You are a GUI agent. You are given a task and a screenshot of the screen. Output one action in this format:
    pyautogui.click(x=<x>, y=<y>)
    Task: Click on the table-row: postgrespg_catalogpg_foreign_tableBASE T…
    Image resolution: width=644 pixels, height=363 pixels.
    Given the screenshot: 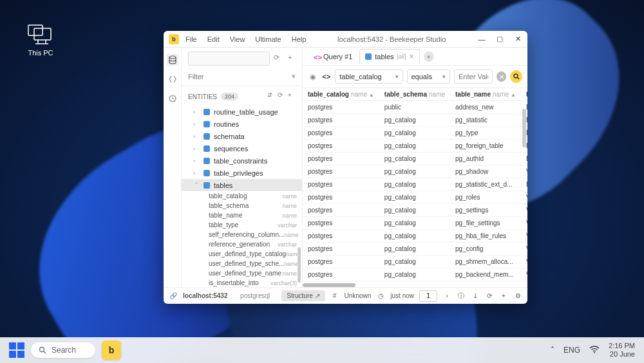 What is the action you would take?
    pyautogui.click(x=415, y=146)
    